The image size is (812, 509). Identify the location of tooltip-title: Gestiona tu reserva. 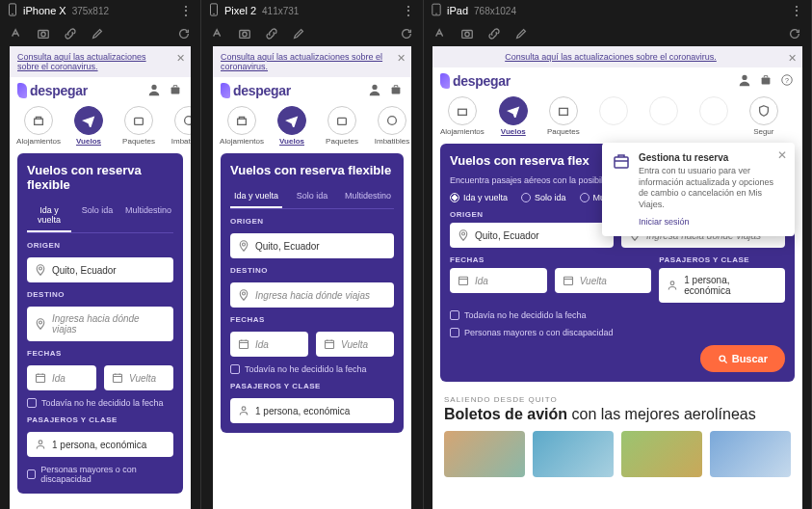
(712, 158).